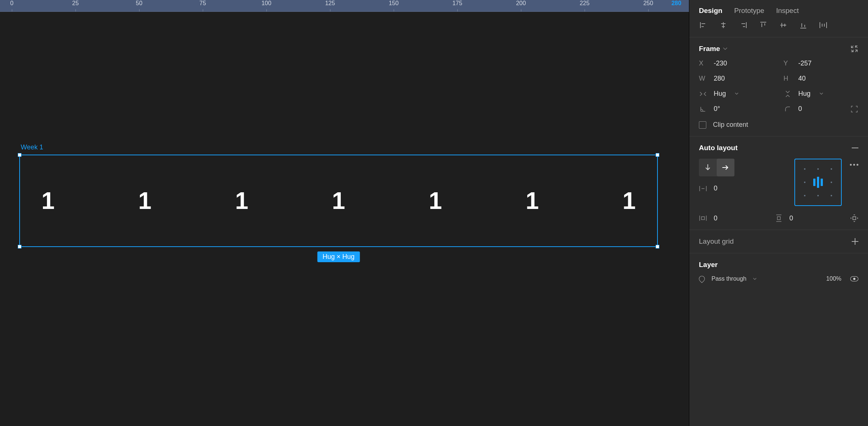  I want to click on horizontal-ruler: 0255075100125150175200225250280, so click(344, 6).